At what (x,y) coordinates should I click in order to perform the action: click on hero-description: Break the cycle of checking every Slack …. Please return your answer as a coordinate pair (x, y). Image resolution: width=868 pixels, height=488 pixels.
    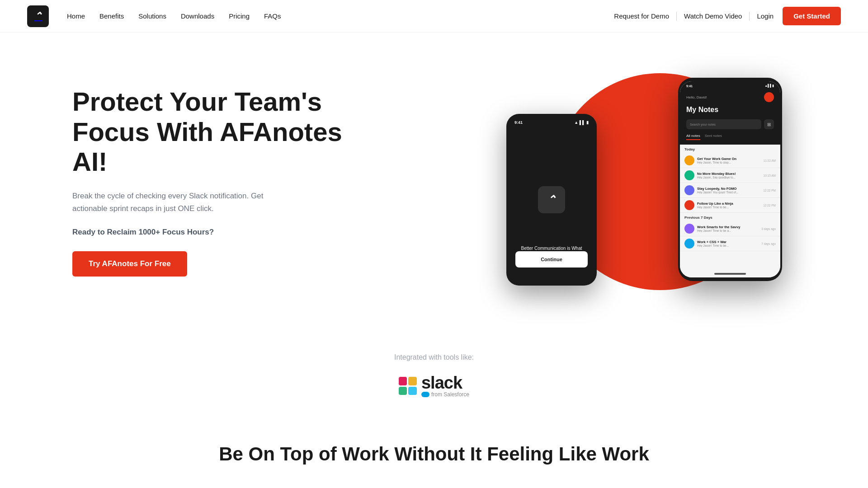
    Looking at the image, I should click on (185, 202).